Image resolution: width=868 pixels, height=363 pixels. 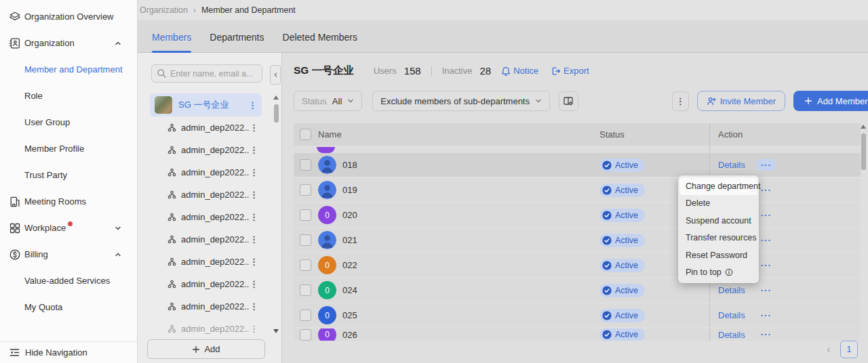 I want to click on menu-item-suspend-account: Suspend account, so click(x=719, y=221).